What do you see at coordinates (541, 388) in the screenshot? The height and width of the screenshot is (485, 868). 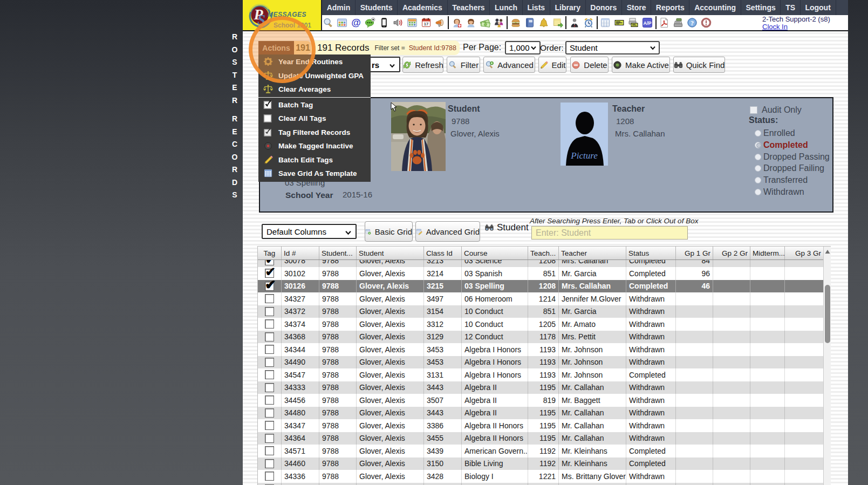 I see `table-row: 343339788Glover, Alexis3443Algebra II119…` at bounding box center [541, 388].